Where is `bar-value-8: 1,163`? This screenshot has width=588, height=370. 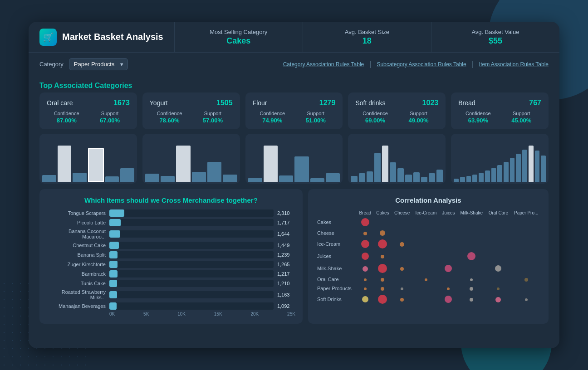
bar-value-8: 1,163 is located at coordinates (286, 295).